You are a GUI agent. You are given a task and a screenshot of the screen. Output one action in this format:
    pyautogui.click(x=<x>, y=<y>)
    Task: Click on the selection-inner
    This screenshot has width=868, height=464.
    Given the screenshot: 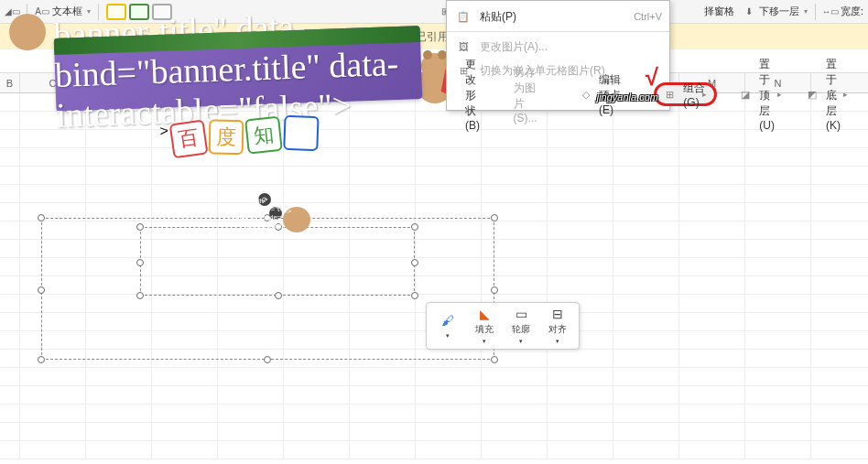 What is the action you would take?
    pyautogui.click(x=277, y=262)
    